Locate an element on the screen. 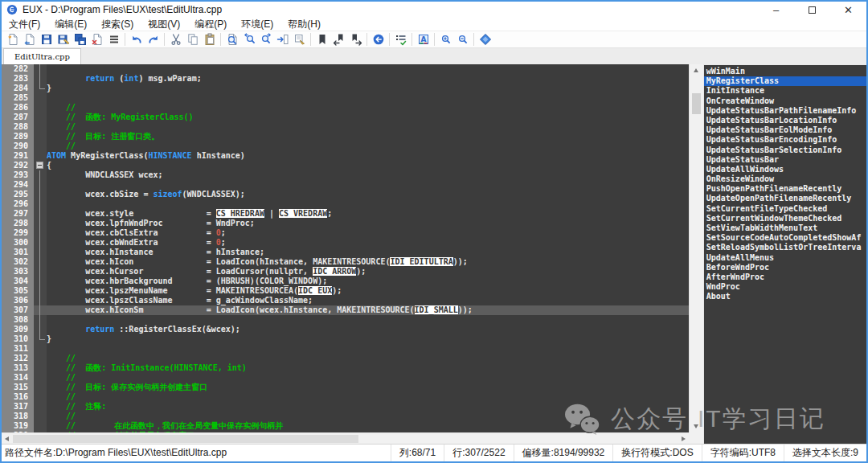 The height and width of the screenshot is (463, 868). save-file-button is located at coordinates (47, 39).